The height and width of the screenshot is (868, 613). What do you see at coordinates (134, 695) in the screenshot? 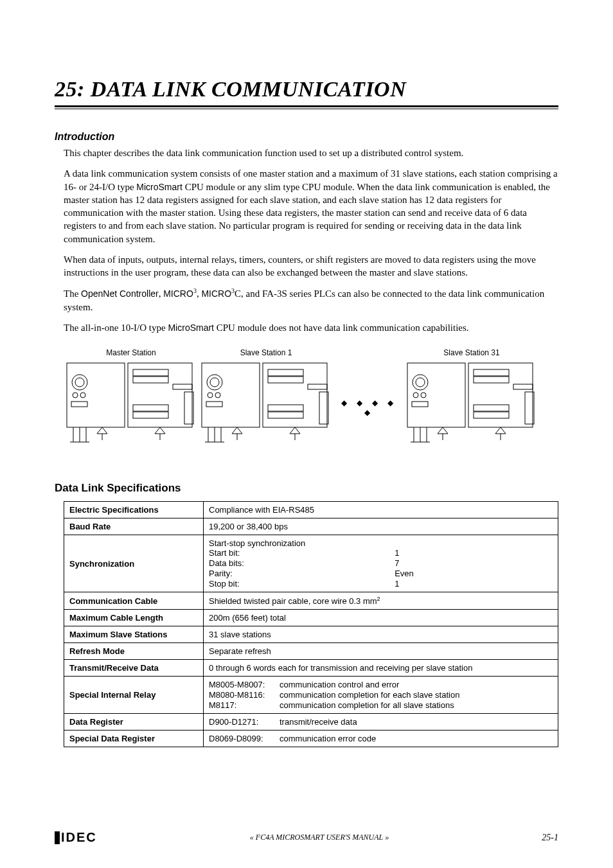
I see `spec-label: Special Internal Relay` at bounding box center [134, 695].